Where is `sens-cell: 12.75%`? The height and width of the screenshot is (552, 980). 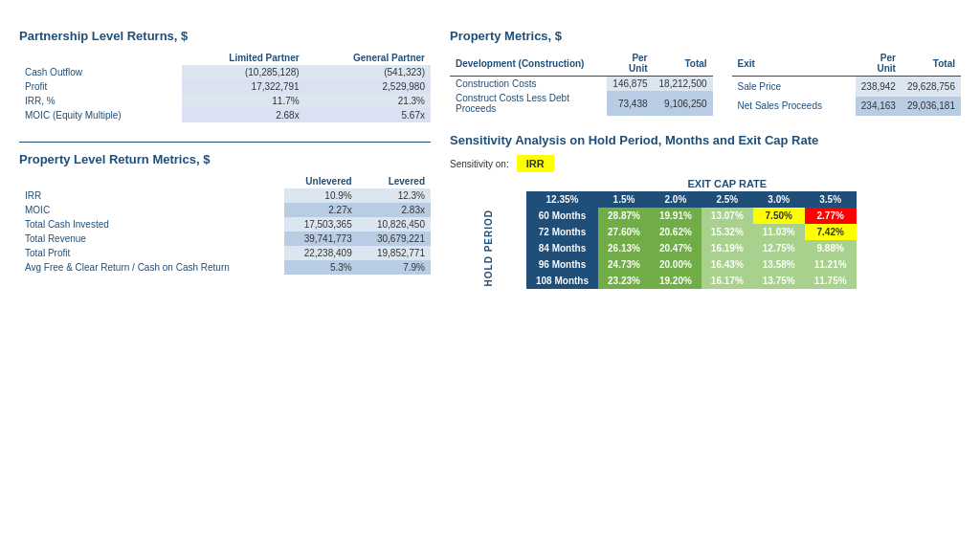 sens-cell: 12.75% is located at coordinates (779, 249).